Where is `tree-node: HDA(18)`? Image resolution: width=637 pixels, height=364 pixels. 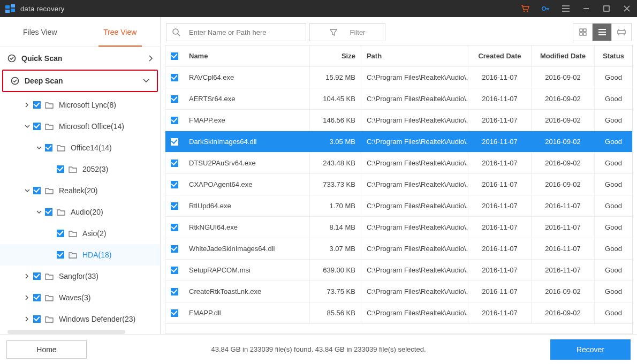 tree-node: HDA(18) is located at coordinates (80, 255).